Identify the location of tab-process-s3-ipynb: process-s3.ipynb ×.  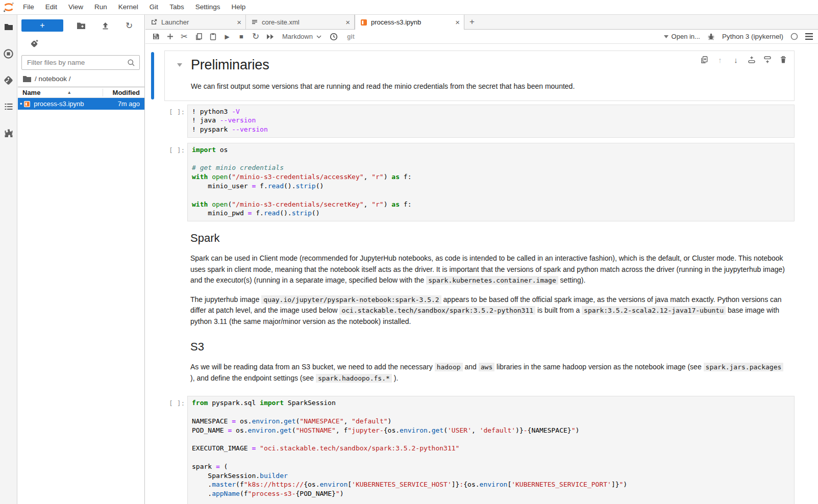
(409, 22).